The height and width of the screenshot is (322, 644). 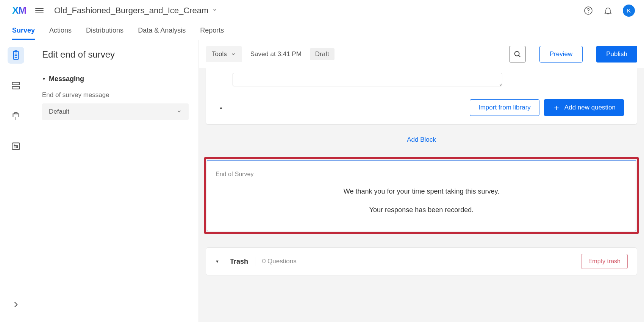 What do you see at coordinates (16, 116) in the screenshot?
I see `look-icon` at bounding box center [16, 116].